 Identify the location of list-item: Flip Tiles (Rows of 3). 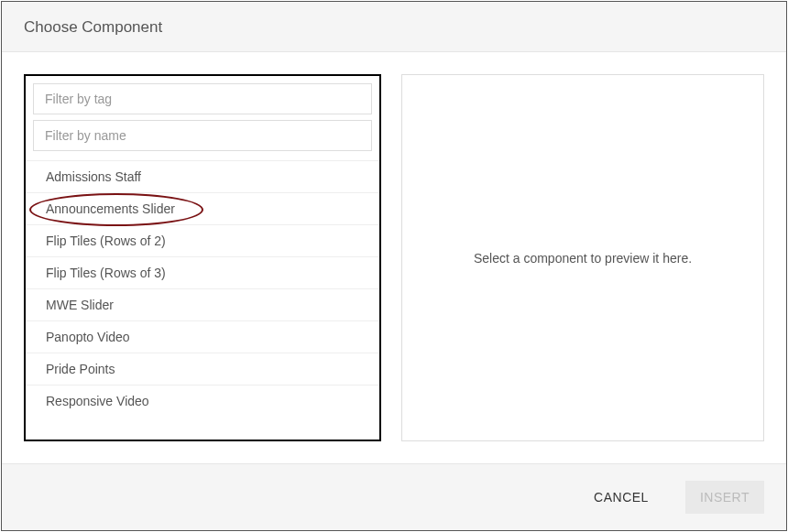
(202, 273).